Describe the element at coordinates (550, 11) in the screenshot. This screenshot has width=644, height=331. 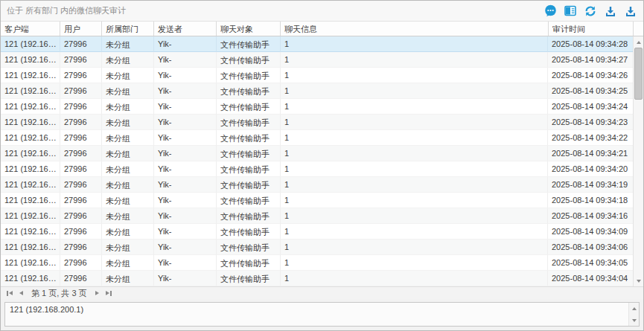
I see `chat-message-icon` at that location.